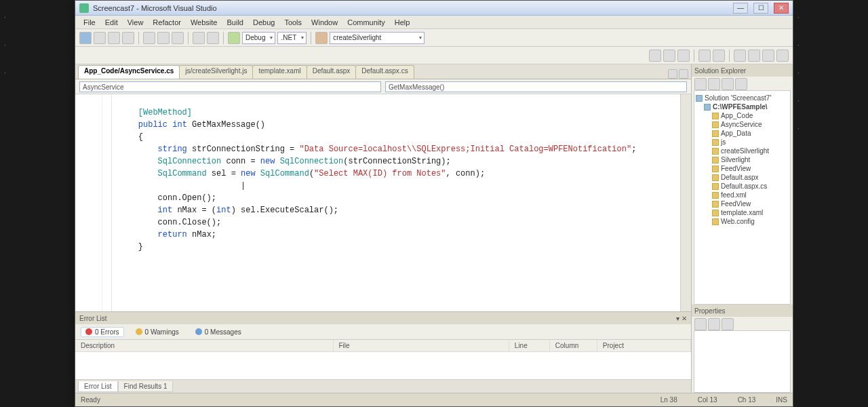  Describe the element at coordinates (163, 38) in the screenshot. I see `copy-icon` at that location.